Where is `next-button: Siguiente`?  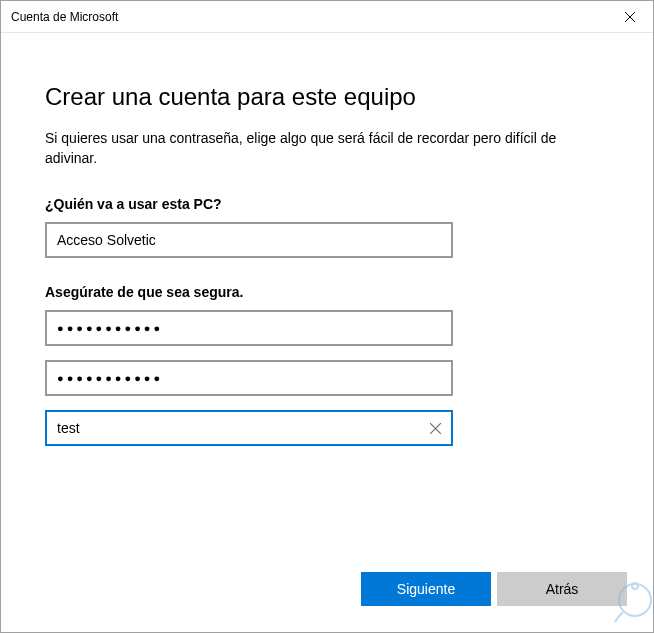 next-button: Siguiente is located at coordinates (426, 589).